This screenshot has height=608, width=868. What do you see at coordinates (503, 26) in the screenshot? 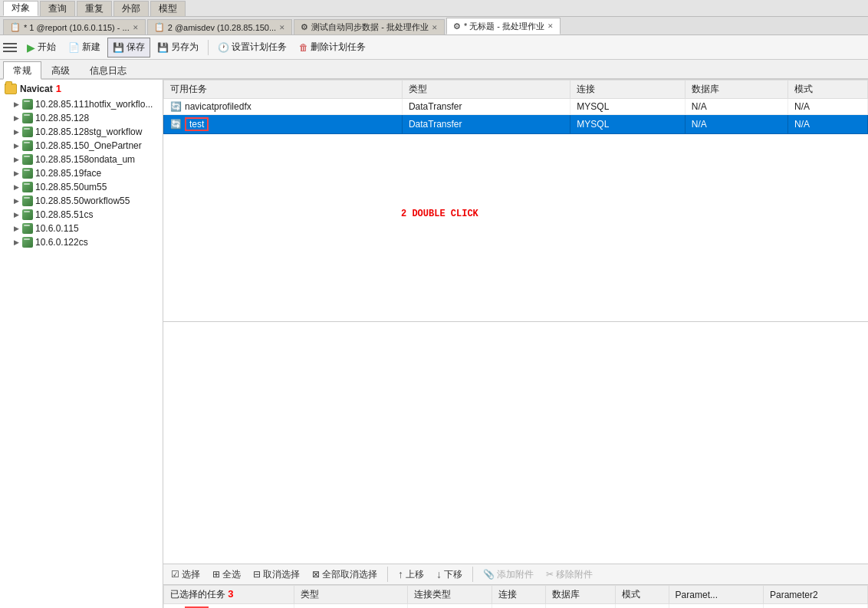
I see `doc-tab-4: ⚙ * 无标题 - 批处理作业 ✕` at bounding box center [503, 26].